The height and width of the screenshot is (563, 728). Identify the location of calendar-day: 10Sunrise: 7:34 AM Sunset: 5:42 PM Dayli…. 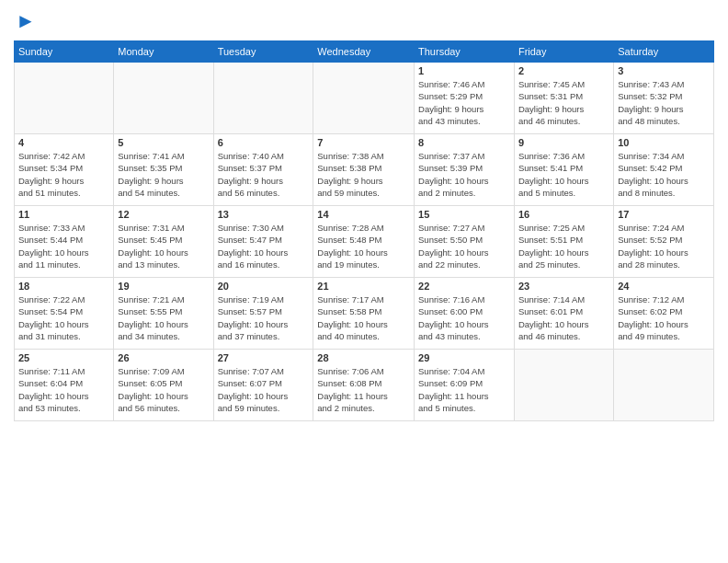
(664, 170).